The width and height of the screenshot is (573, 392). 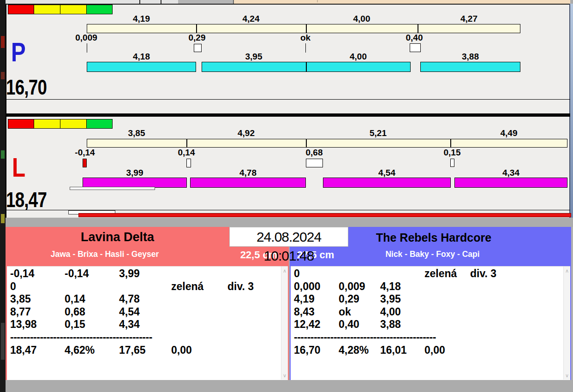 I want to click on lane-l-total-time: 18,47, so click(x=26, y=200).